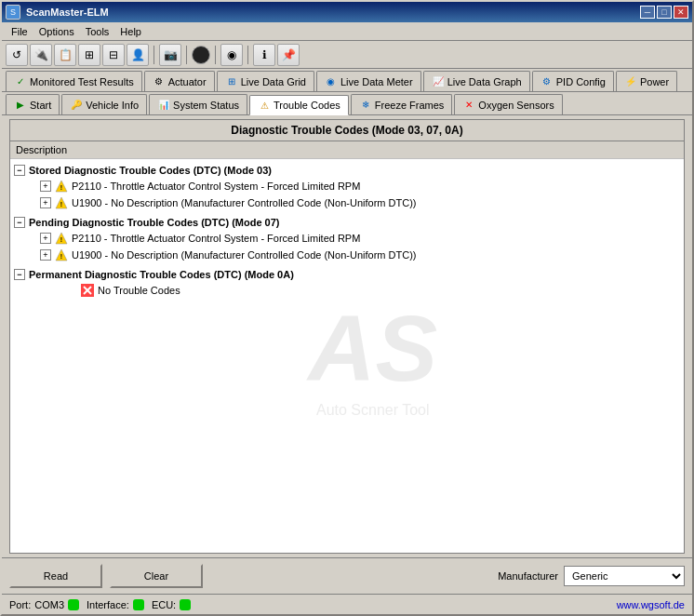 The image size is (694, 616). What do you see at coordinates (20, 105) in the screenshot?
I see `start-icon: ▶` at bounding box center [20, 105].